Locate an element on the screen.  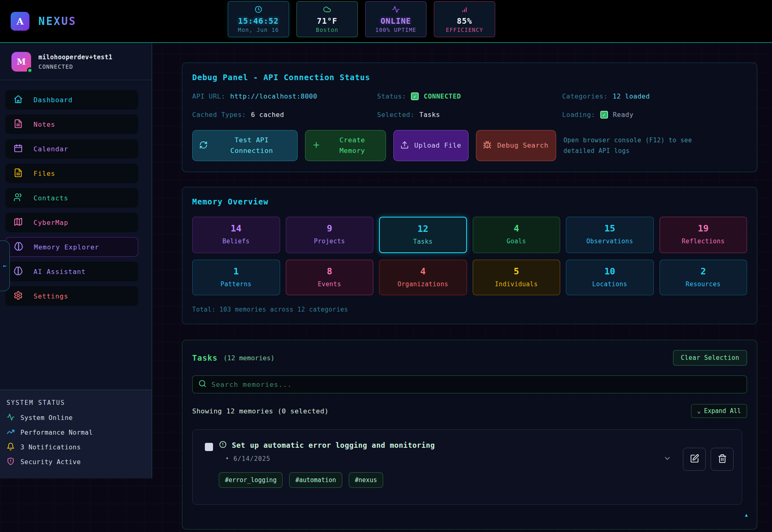
category-card-organizations: 4 Organizations is located at coordinates (423, 277).